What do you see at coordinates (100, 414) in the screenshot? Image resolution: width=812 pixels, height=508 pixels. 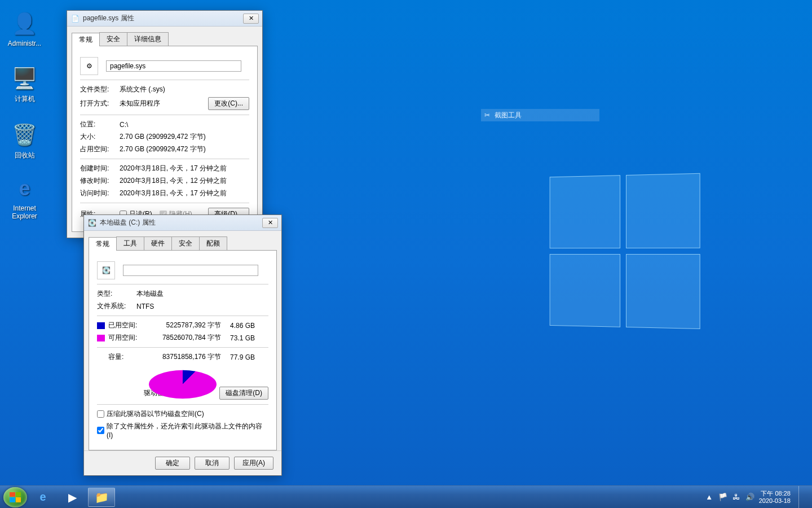 I see `compress-checkbox` at bounding box center [100, 414].